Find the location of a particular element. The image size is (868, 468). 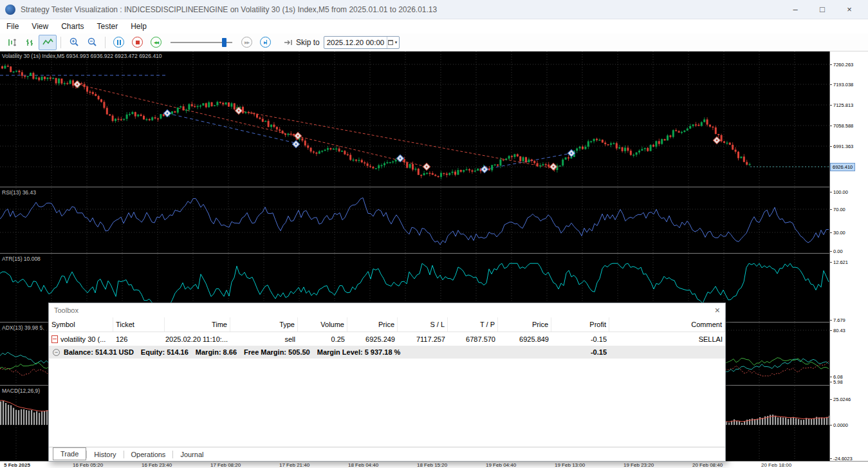

time-axis-label: 20 Feb 18:00 is located at coordinates (776, 465).